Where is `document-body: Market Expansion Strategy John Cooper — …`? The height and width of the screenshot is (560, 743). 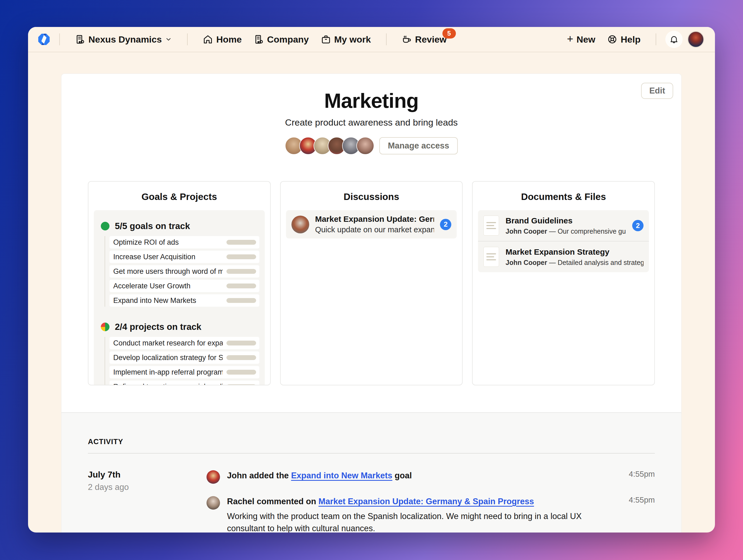 document-body: Market Expansion Strategy John Cooper — … is located at coordinates (574, 257).